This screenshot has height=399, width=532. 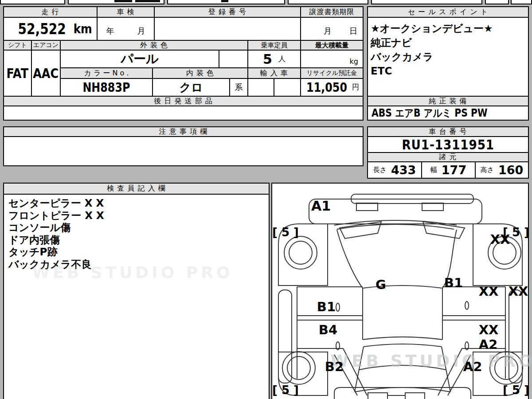 What do you see at coordinates (46, 73) in the screenshot?
I see `aircon-cell: AAC` at bounding box center [46, 73].